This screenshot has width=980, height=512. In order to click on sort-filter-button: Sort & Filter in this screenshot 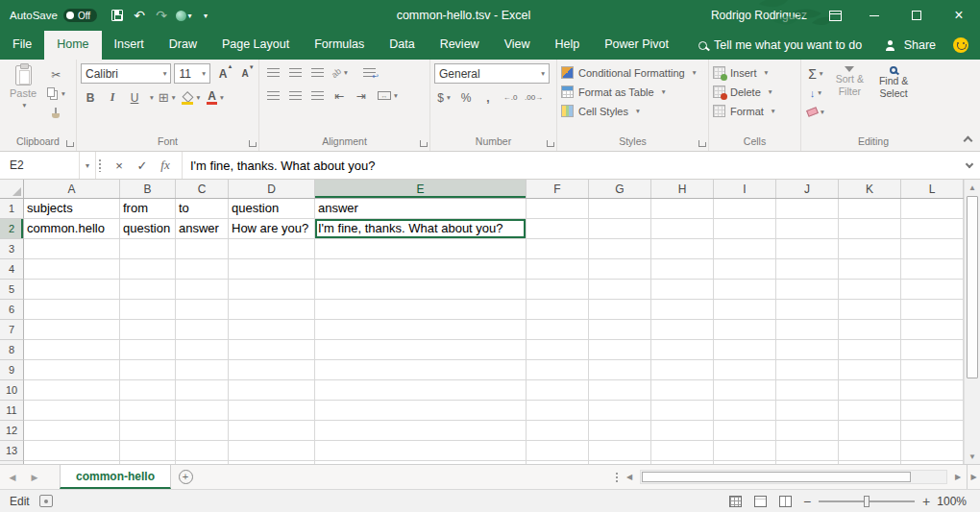, I will do `click(849, 99)`.